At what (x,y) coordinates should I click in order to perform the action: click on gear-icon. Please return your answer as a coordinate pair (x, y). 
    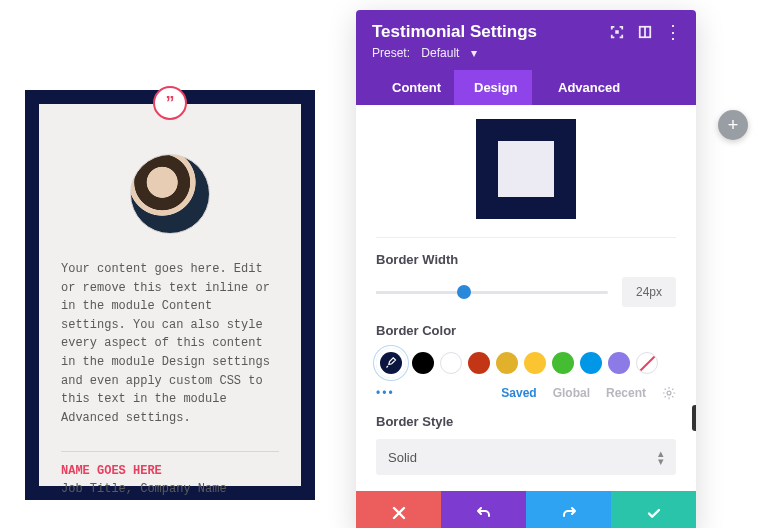
    Looking at the image, I should click on (669, 393).